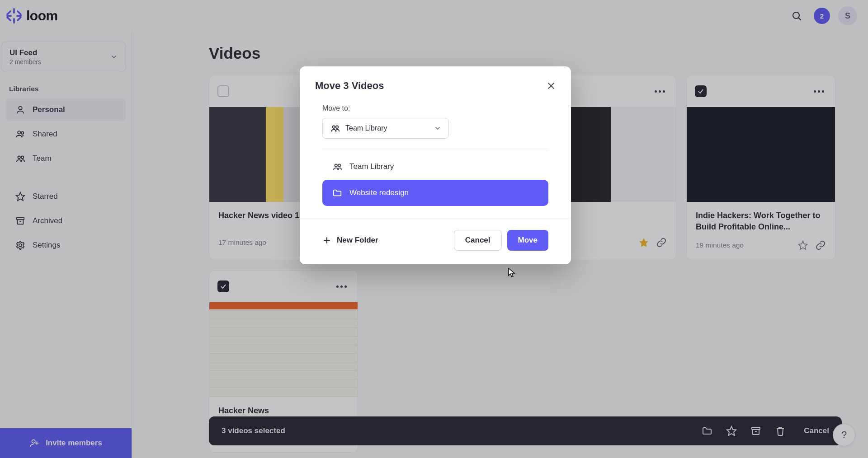 This screenshot has width=868, height=458. Describe the element at coordinates (435, 193) in the screenshot. I see `folder-option-website-redesign: Website redesign` at that location.